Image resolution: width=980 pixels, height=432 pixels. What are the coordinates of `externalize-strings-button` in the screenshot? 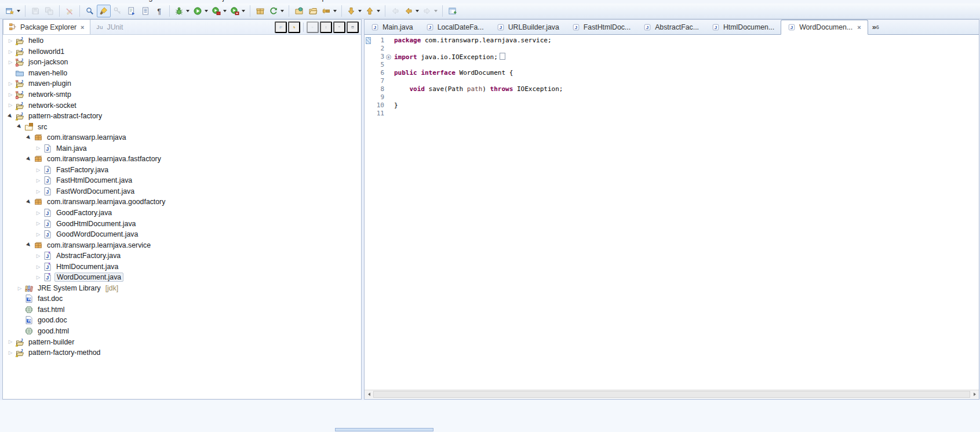 It's located at (118, 11).